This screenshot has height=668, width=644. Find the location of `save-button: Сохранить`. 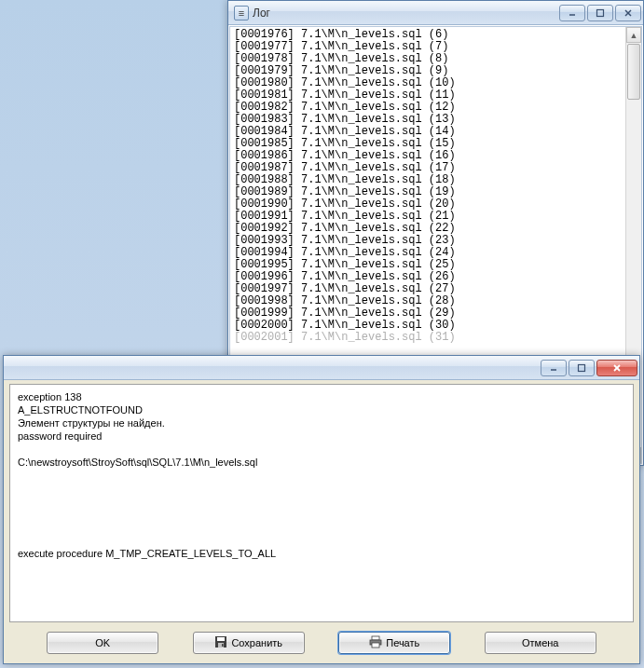

save-button: Сохранить is located at coordinates (249, 643).